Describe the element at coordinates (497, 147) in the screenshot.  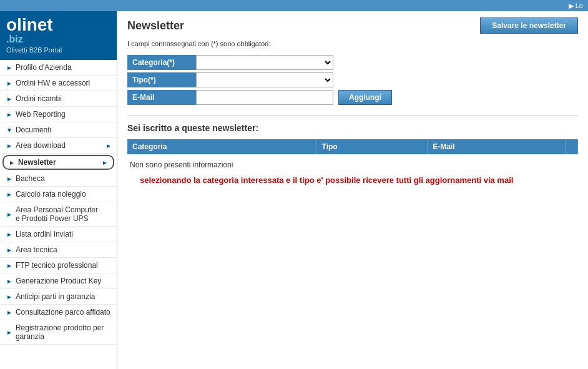
I see `col-email: E-Mail` at that location.